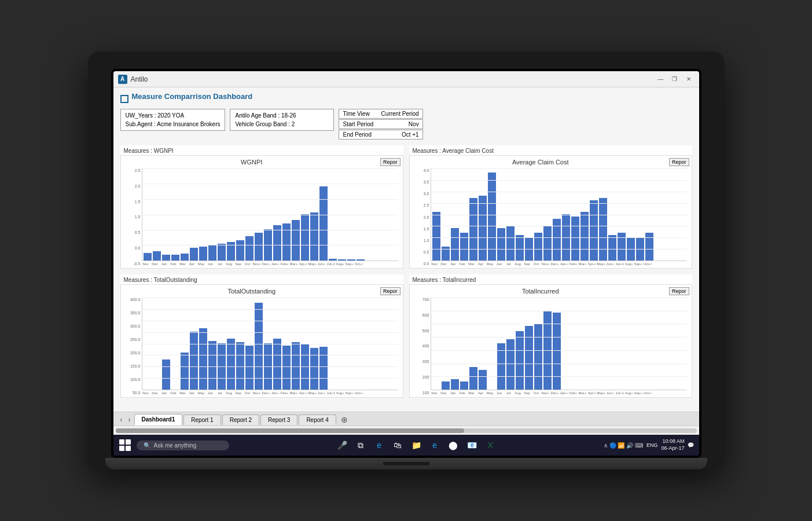  I want to click on taskbar-outlook-icon: 📧, so click(472, 445).